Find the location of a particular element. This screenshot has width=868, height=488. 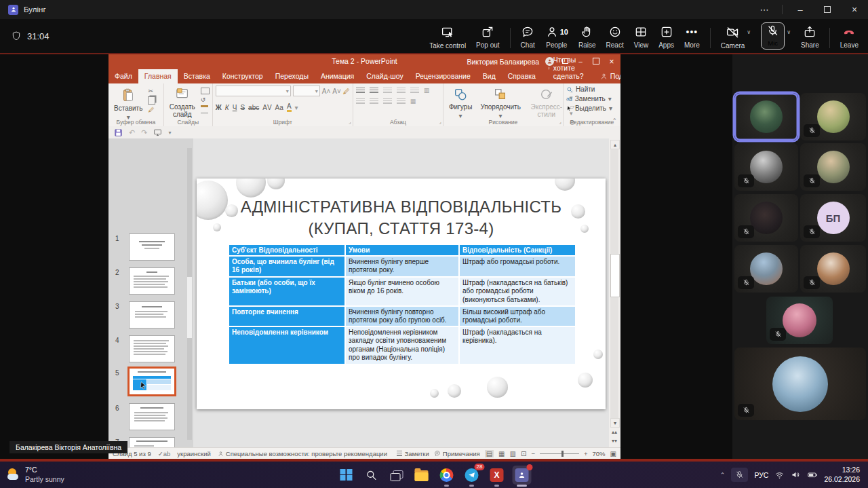

italic-button: К is located at coordinates (227, 107).